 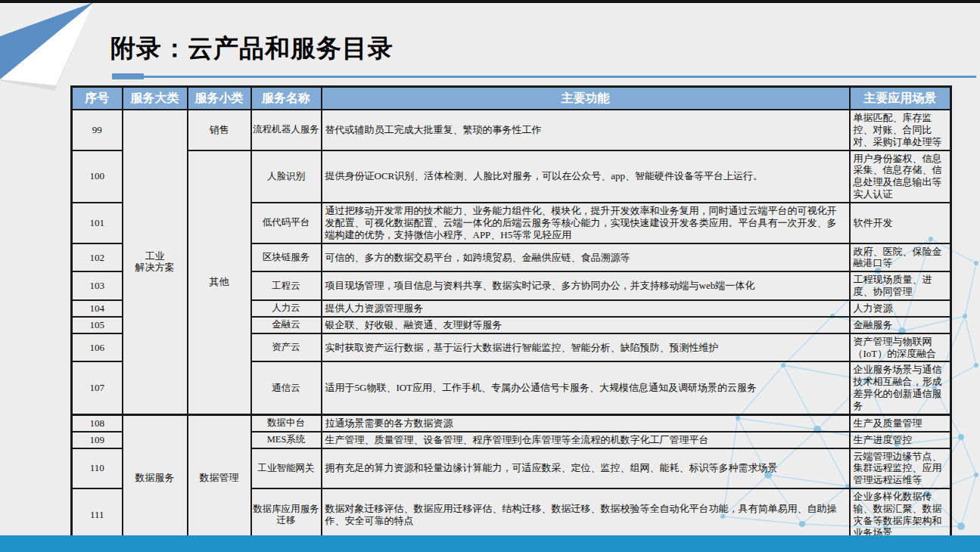 I want to click on title-underline, so click(x=544, y=77).